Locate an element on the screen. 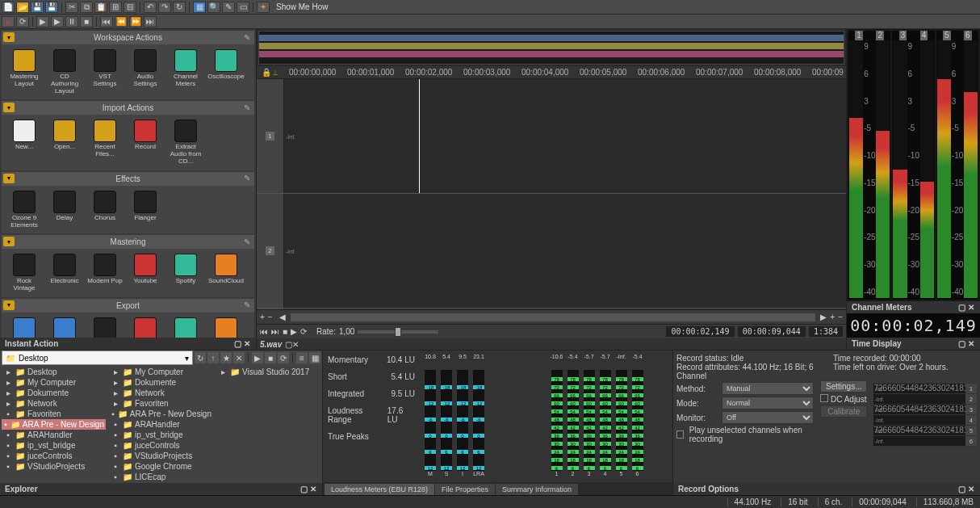  h-scrollbar is located at coordinates (554, 317).